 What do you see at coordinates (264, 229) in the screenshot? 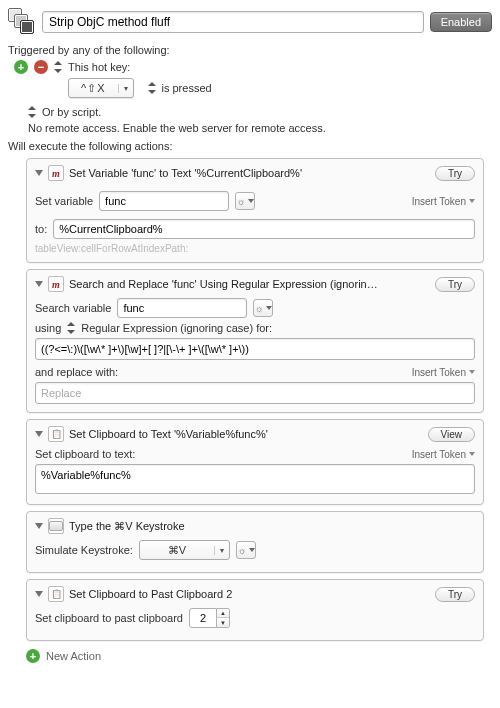
I see `to-value-input` at bounding box center [264, 229].